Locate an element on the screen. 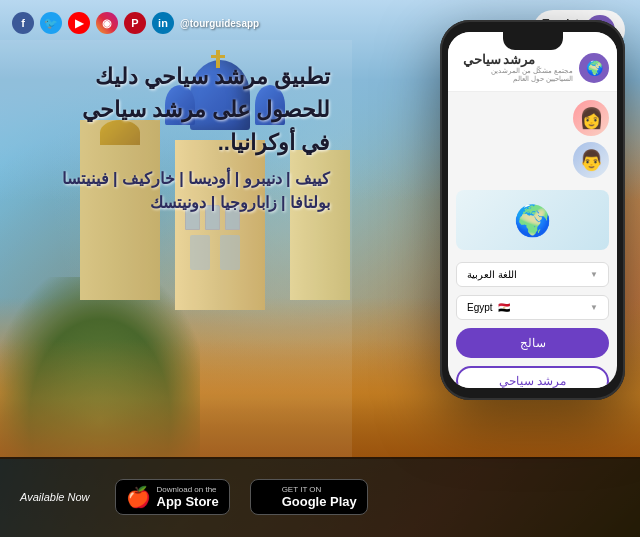 This screenshot has width=640, height=537. language-label: اللغة العربية is located at coordinates (492, 274).